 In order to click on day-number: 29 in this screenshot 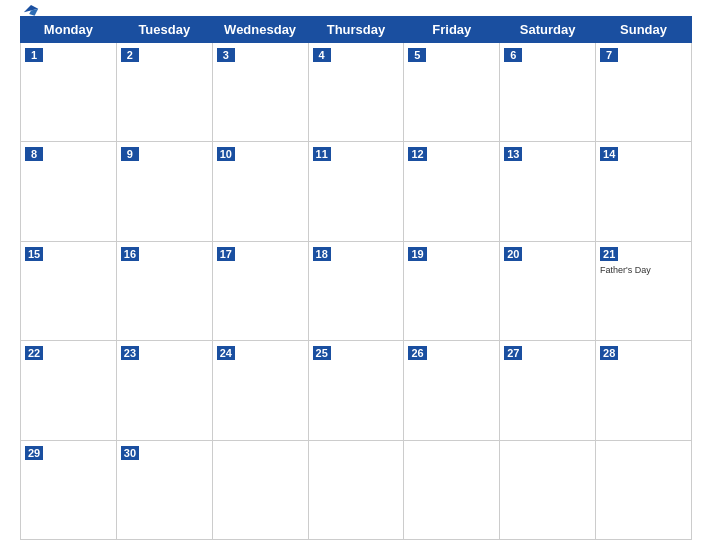, I will do `click(34, 453)`.